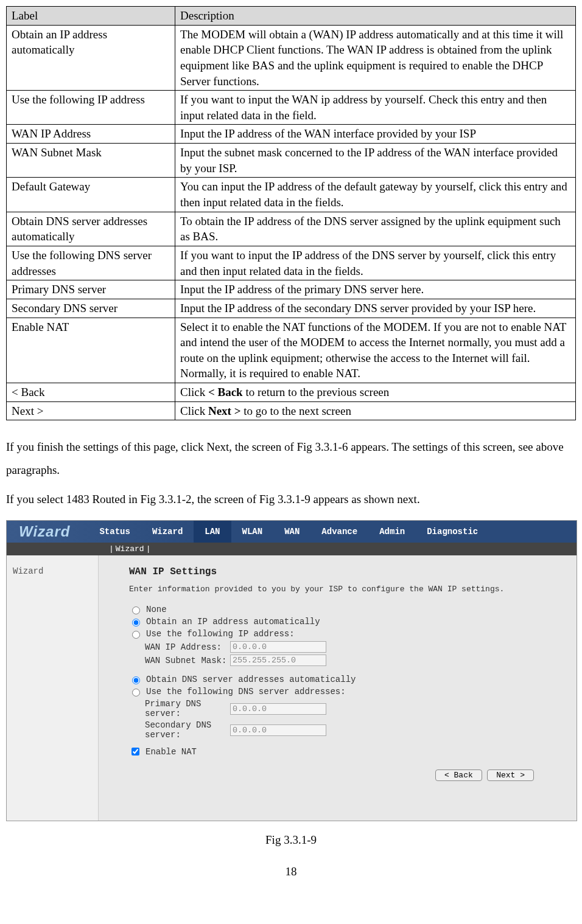 The image size is (582, 924). What do you see at coordinates (278, 661) in the screenshot?
I see `wan-mask-input` at bounding box center [278, 661].